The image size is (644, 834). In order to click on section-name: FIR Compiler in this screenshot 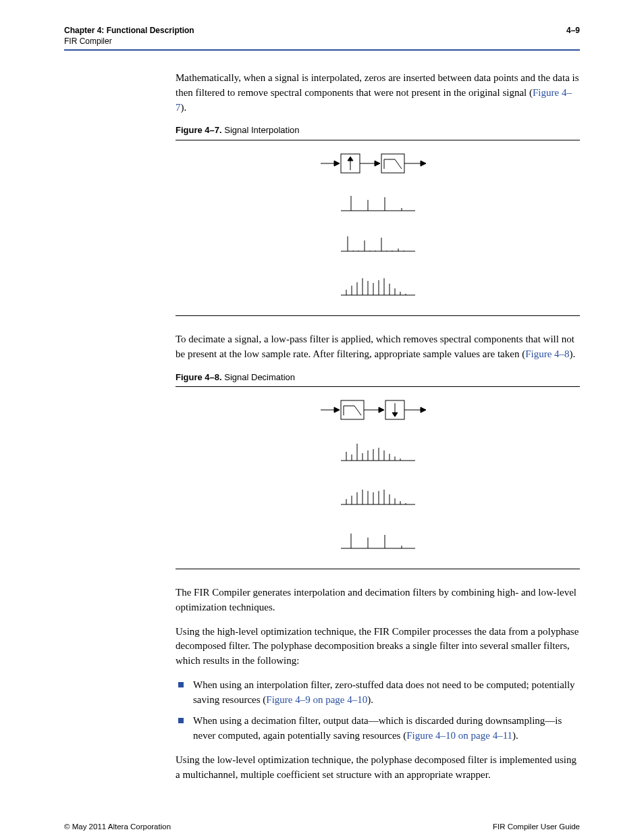, I will do `click(130, 42)`.